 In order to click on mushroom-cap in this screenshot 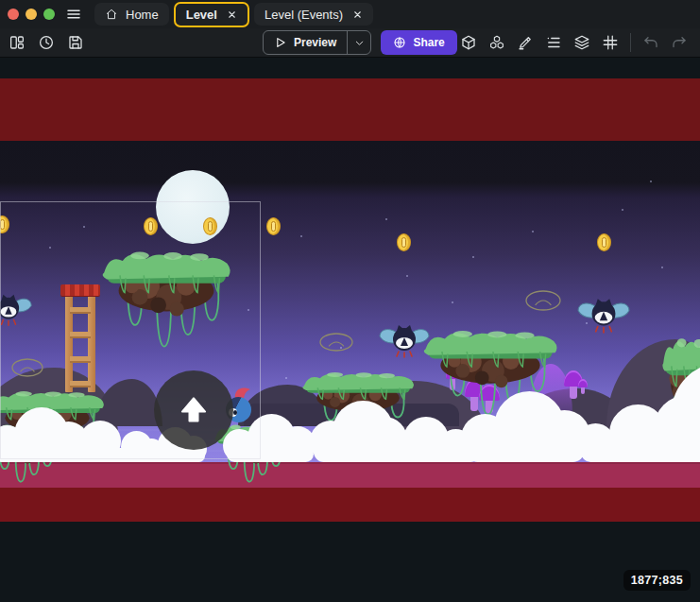, I will do `click(583, 384)`.